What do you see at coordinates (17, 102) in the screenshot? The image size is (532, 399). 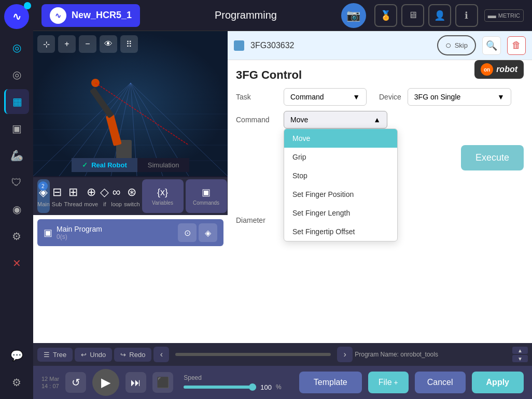 I see `sidebar-item-programming: ▦` at bounding box center [17, 102].